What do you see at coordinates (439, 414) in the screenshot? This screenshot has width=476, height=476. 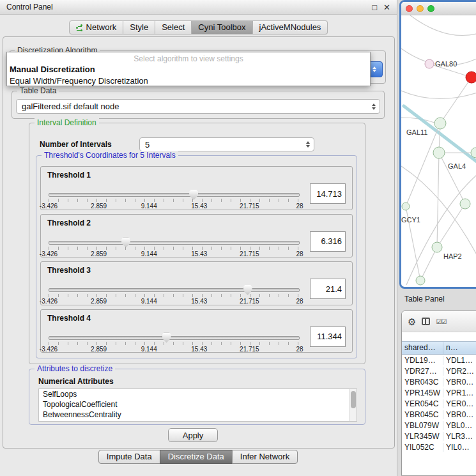 I see `table-row: YBR045CYBR0…` at bounding box center [439, 414].